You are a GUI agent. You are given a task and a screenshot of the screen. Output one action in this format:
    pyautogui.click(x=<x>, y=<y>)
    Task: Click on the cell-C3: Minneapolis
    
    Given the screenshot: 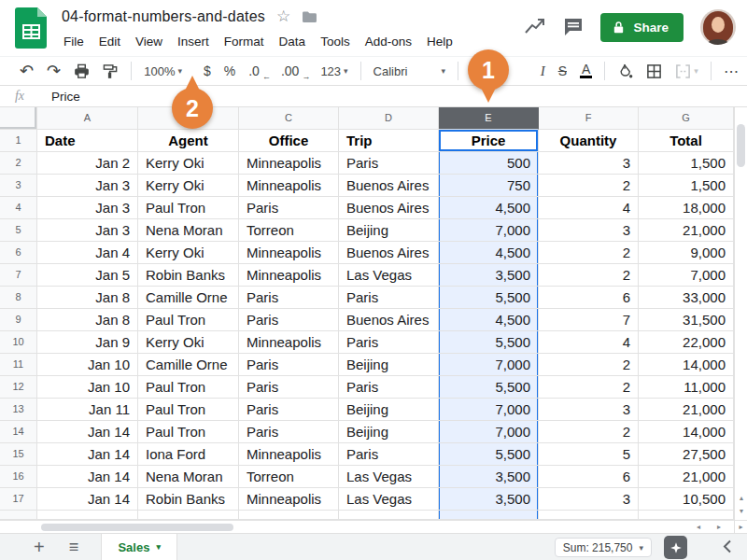 What is the action you would take?
    pyautogui.click(x=289, y=186)
    